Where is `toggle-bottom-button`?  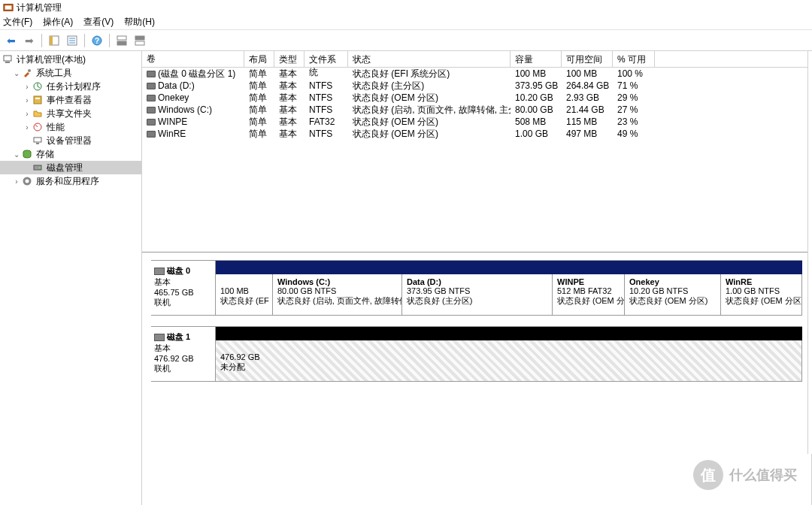 toggle-bottom-button is located at coordinates (140, 41).